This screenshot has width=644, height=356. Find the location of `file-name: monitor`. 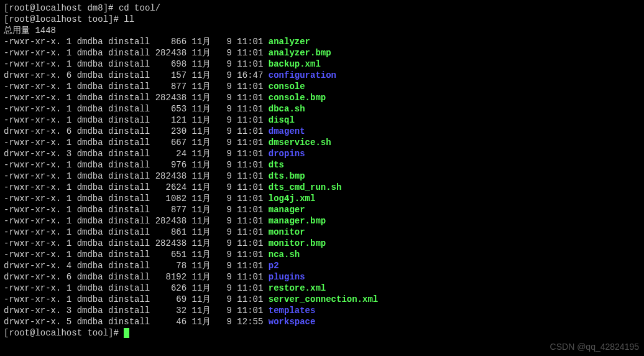

file-name: monitor is located at coordinates (287, 232).